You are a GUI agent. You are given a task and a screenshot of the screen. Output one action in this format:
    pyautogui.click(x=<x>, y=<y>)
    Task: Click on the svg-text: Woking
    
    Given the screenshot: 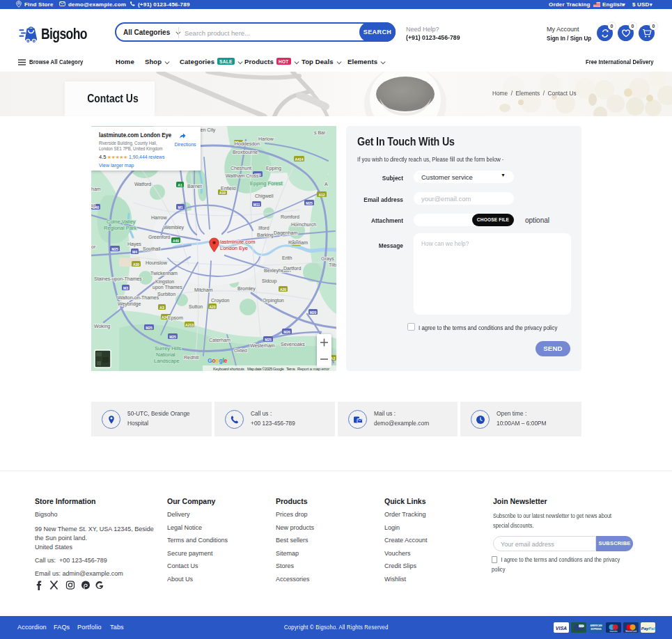 What is the action you would take?
    pyautogui.click(x=102, y=326)
    